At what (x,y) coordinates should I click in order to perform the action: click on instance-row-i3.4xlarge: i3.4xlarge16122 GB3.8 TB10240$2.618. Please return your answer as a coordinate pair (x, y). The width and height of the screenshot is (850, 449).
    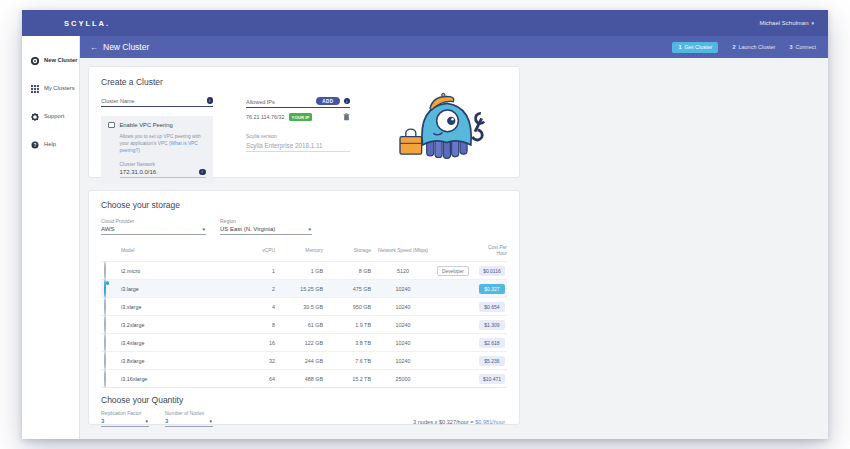
    Looking at the image, I should click on (304, 342).